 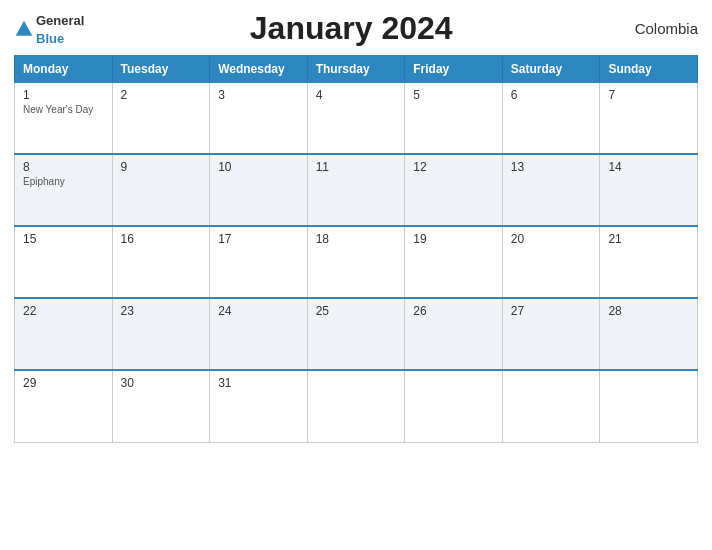 I want to click on calendar-cell: 12, so click(x=454, y=190).